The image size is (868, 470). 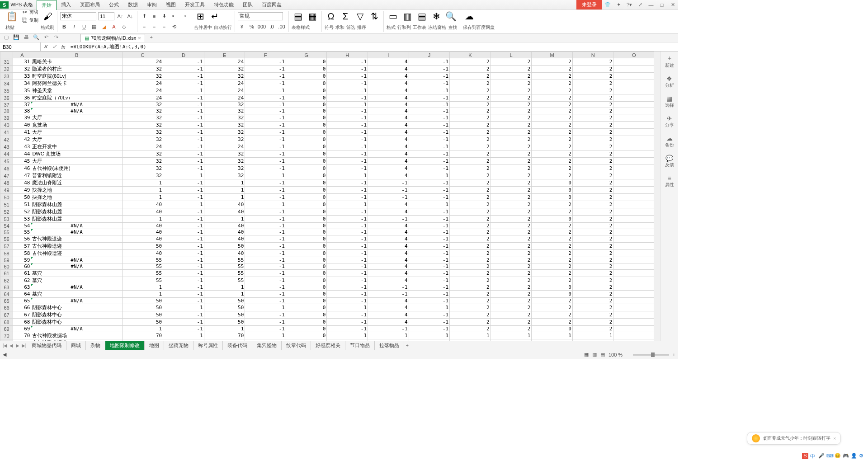 What do you see at coordinates (7, 301) in the screenshot?
I see `row-header: 65` at bounding box center [7, 301].